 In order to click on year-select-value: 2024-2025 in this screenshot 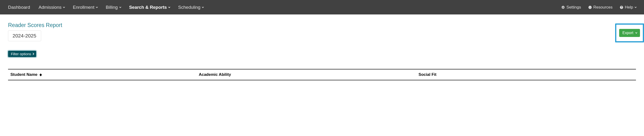, I will do `click(24, 36)`.